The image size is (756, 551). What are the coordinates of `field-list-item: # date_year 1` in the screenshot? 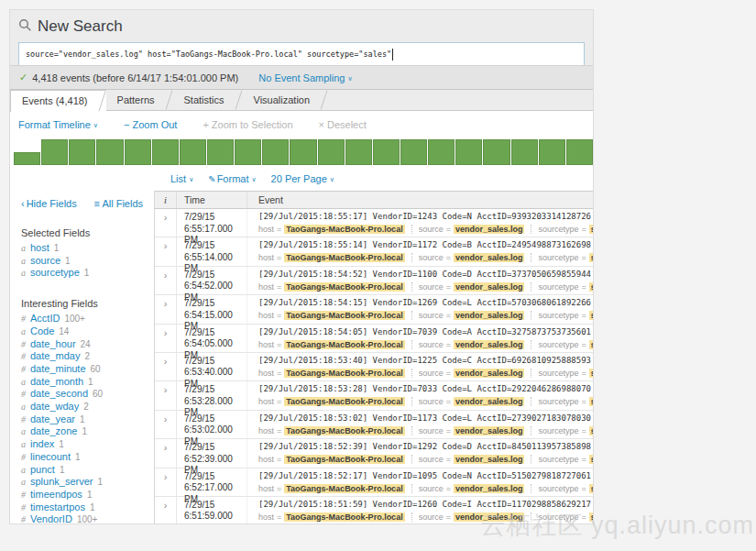 It's located at (82, 420).